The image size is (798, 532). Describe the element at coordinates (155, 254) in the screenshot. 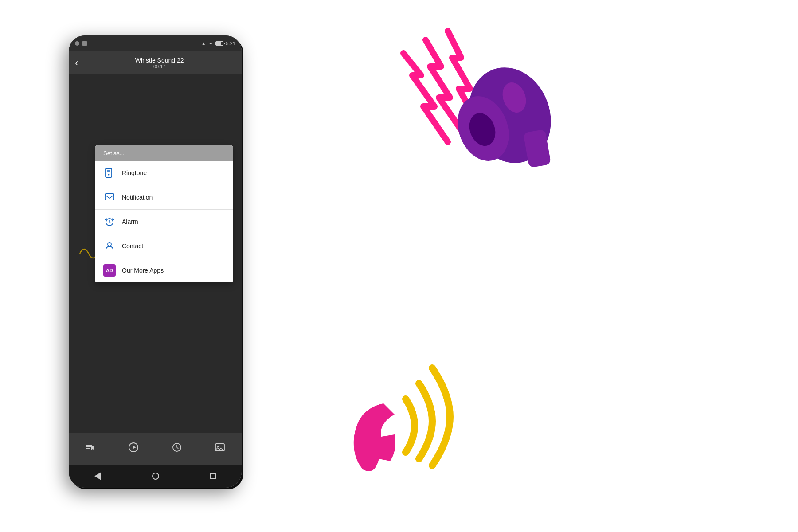

I see `phone-content: Set as... Ringtone` at that location.